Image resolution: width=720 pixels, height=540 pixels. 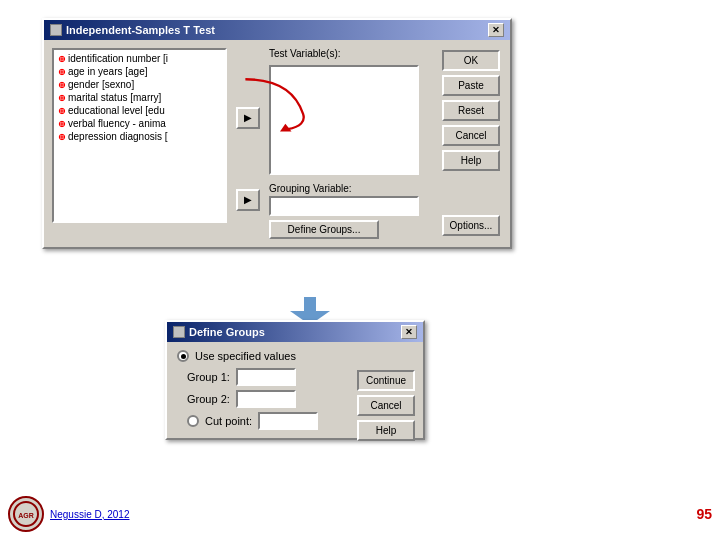 What do you see at coordinates (26, 514) in the screenshot?
I see `footer-logo: AGR` at bounding box center [26, 514].